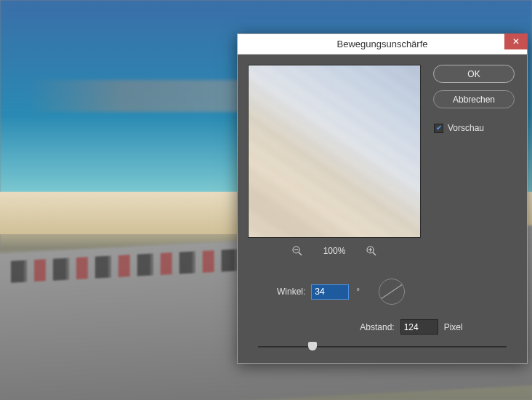  Describe the element at coordinates (371, 251) in the screenshot. I see `zoom-in-button` at that location.